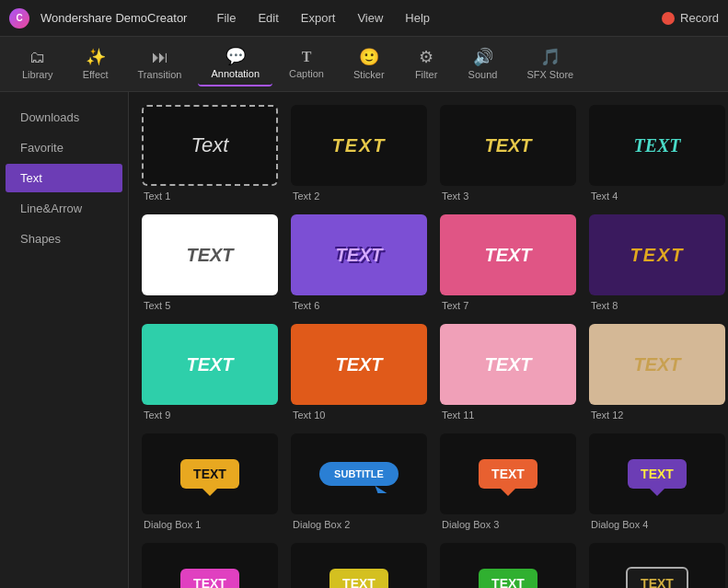  Describe the element at coordinates (210, 196) in the screenshot. I see `text1-label: Text 1` at that location.